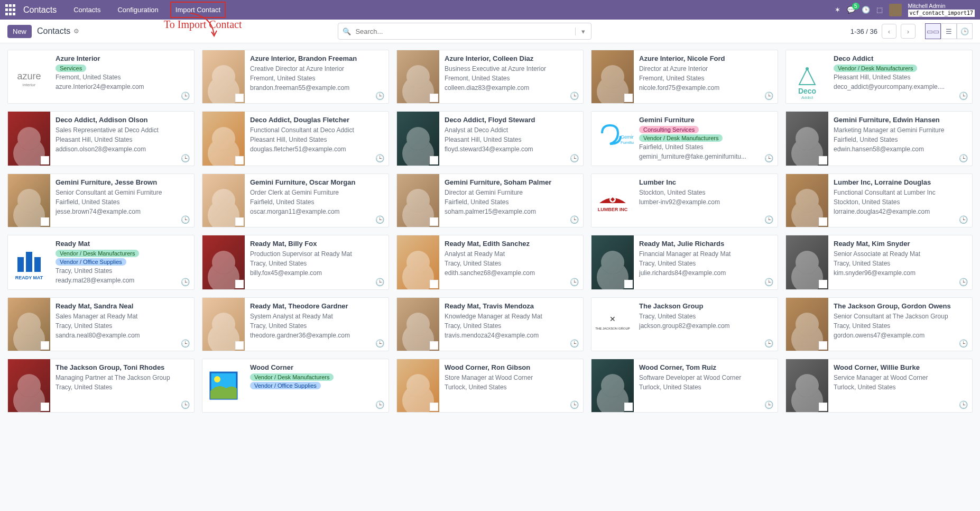 This screenshot has height=511, width=980. Describe the element at coordinates (880, 10) in the screenshot. I see `more-icon: ⬚` at that location.